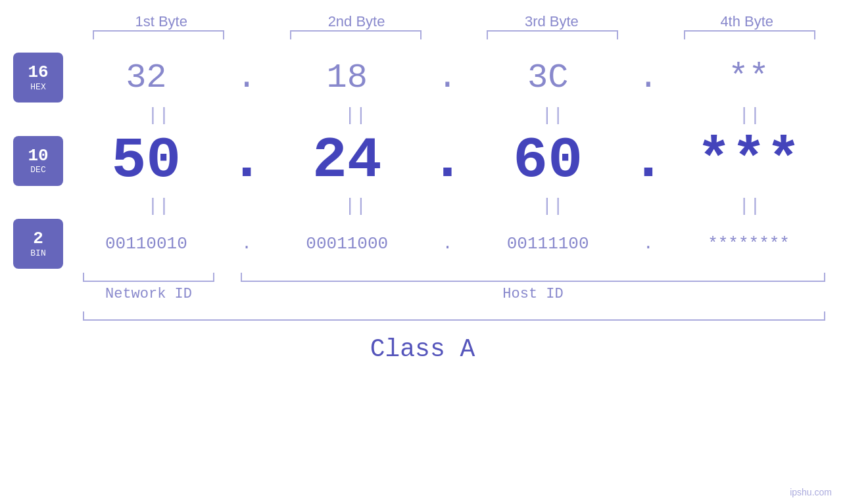 This screenshot has width=845, height=504. I want to click on dec-byte-2: 24, so click(347, 160).